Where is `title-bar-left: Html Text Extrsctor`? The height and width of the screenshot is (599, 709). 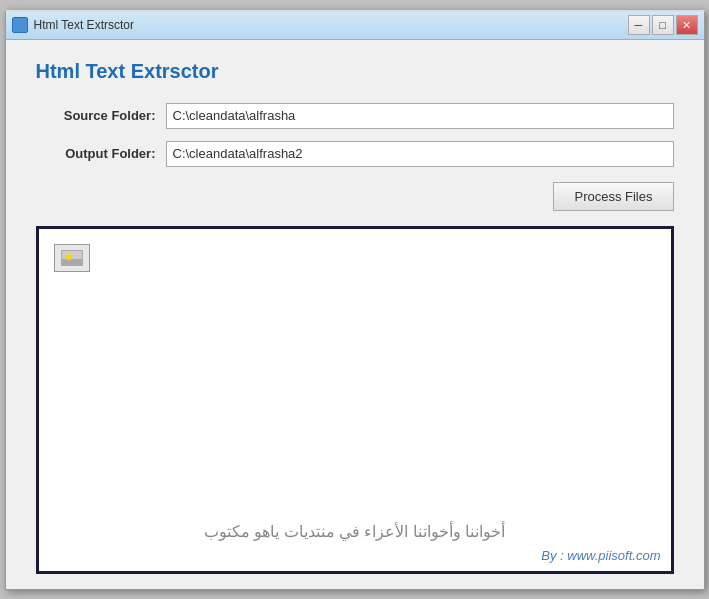
title-bar-left: Html Text Extrsctor is located at coordinates (73, 25).